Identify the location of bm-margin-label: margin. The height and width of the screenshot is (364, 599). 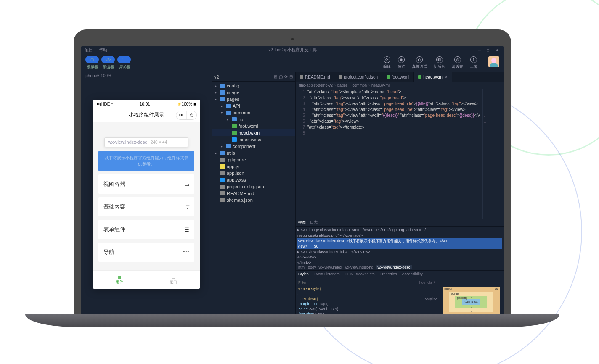
(448, 288).